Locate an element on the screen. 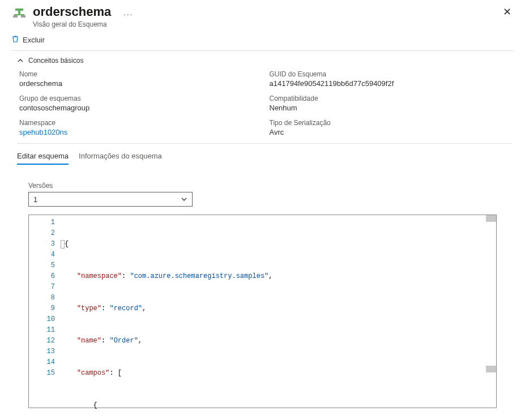  compat-value: Nenhum is located at coordinates (389, 108).